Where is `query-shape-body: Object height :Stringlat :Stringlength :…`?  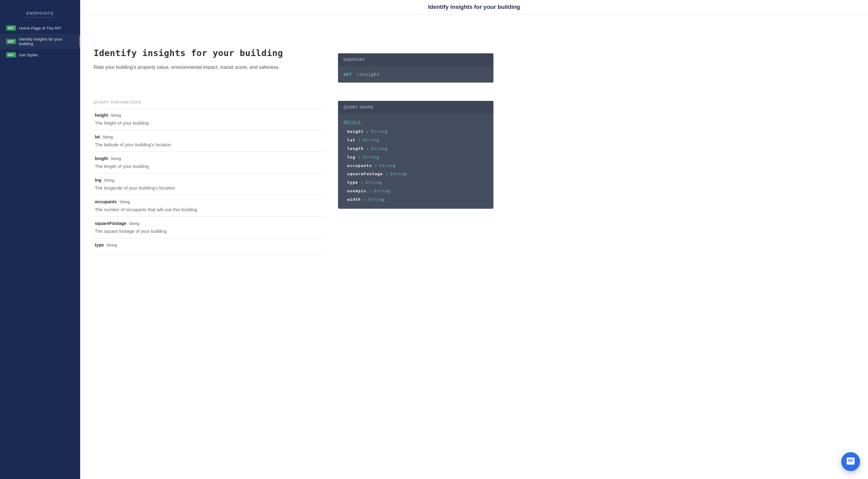 query-shape-body: Object height :Stringlat :Stringlength :… is located at coordinates (416, 161).